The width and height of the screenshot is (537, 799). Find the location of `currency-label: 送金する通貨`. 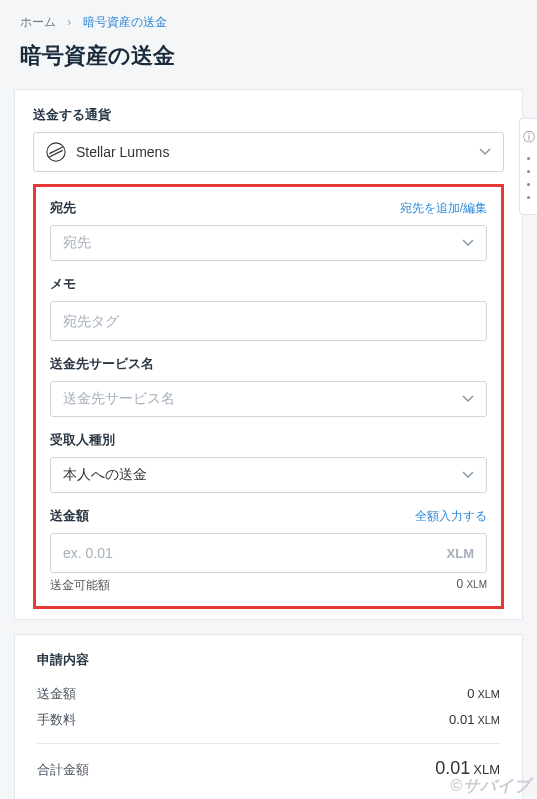

currency-label: 送金する通貨 is located at coordinates (268, 115).